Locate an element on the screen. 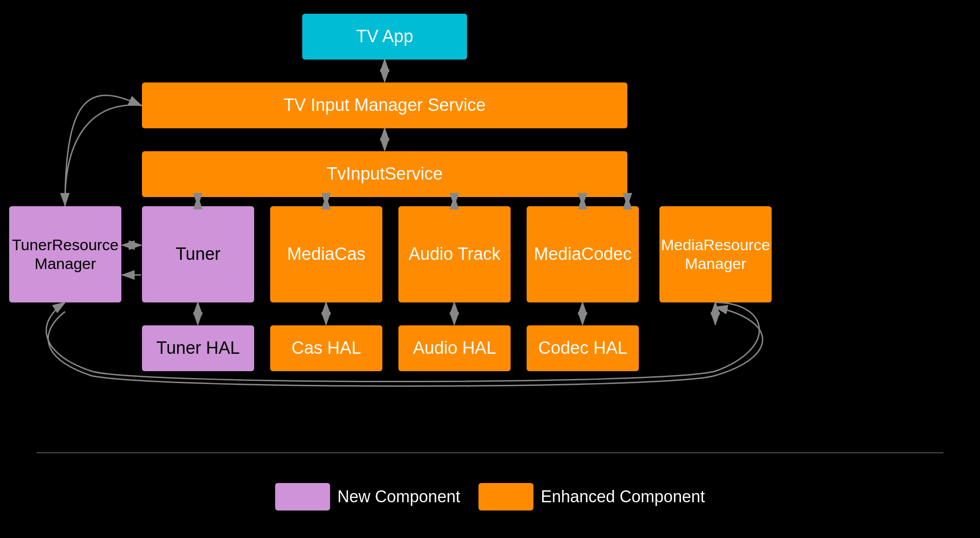 This screenshot has width=980, height=538. media-resource-manager-box: MediaResourceManager is located at coordinates (715, 254).